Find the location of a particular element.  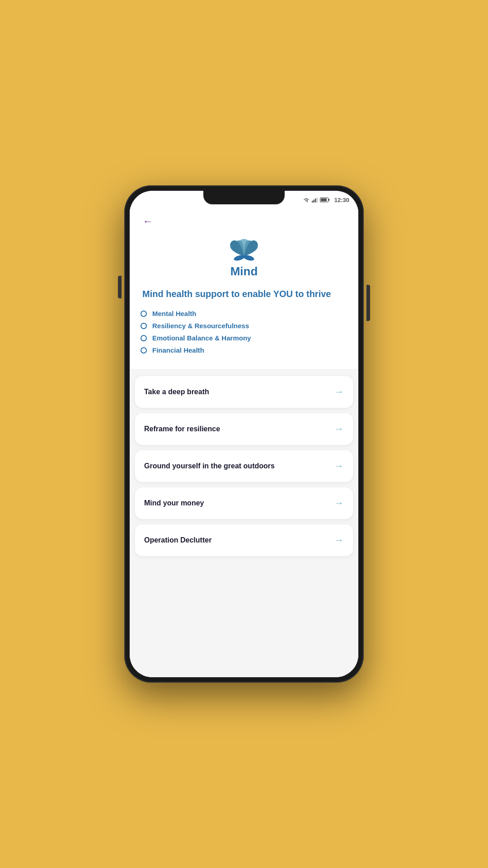

wifi-icon is located at coordinates (306, 200).